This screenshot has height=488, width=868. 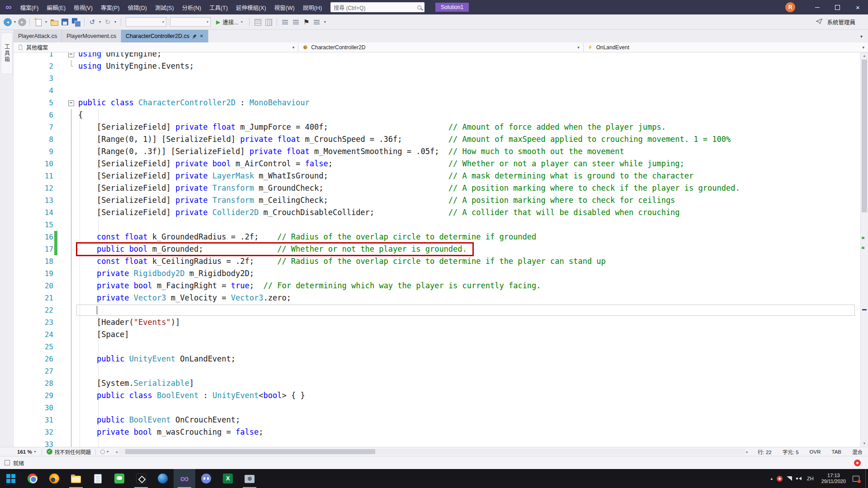 What do you see at coordinates (33, 56) in the screenshot?
I see `line-number: 1` at bounding box center [33, 56].